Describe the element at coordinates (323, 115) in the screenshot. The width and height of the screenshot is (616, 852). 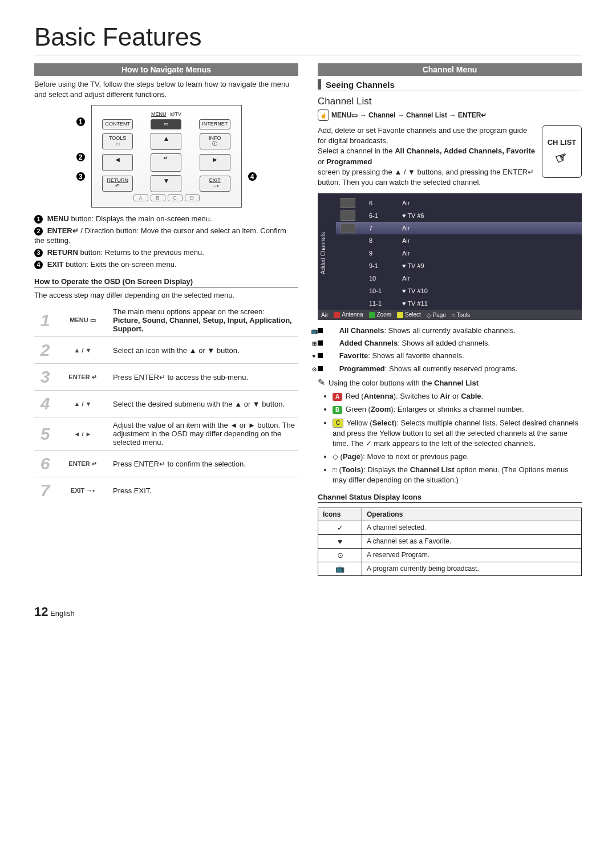
I see `menu-path-icon: ☝` at that location.